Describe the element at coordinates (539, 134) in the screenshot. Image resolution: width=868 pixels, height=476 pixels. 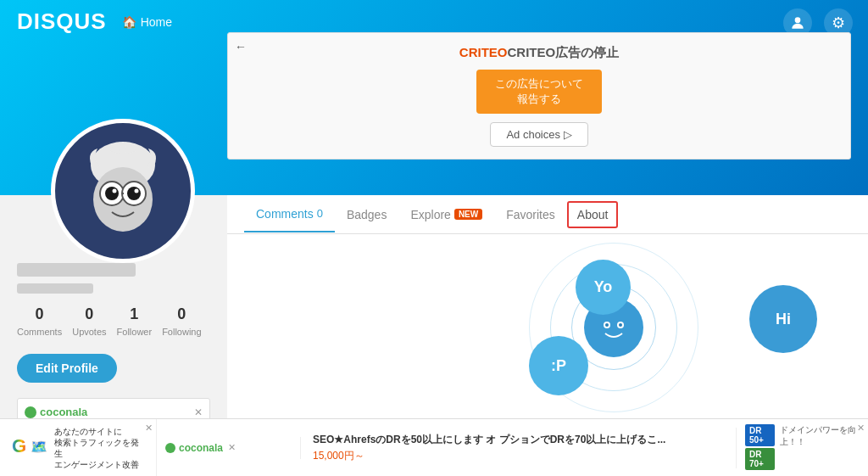
I see `ad-choices-button: Ad choices ▷` at that location.